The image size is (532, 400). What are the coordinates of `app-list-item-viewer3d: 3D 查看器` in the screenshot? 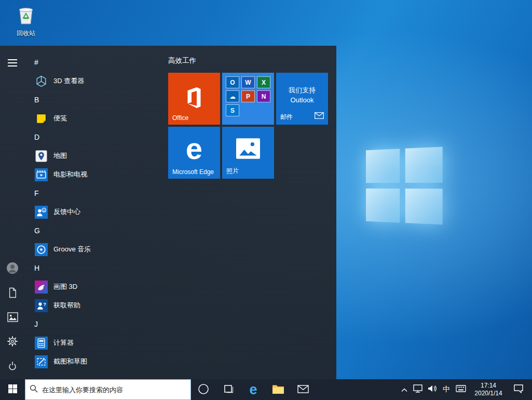 It's located at (93, 81).